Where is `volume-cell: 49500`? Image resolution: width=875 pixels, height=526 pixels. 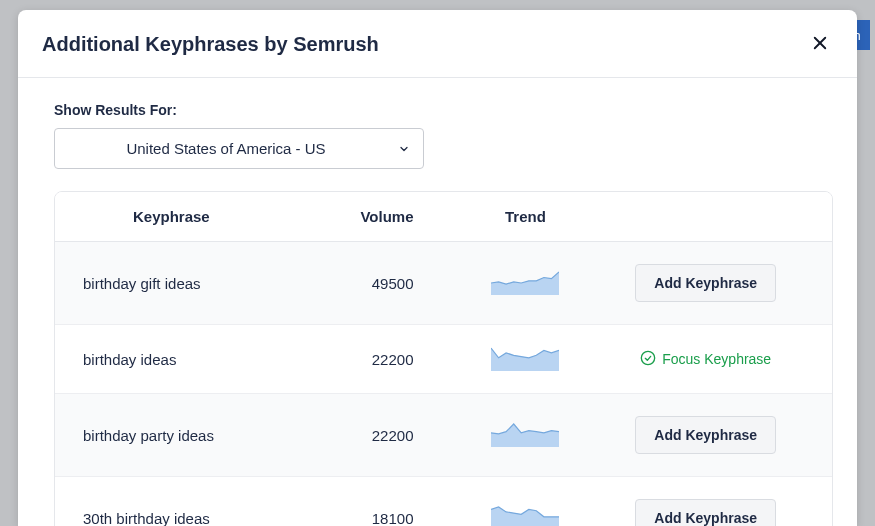
volume-cell: 49500 is located at coordinates (378, 284).